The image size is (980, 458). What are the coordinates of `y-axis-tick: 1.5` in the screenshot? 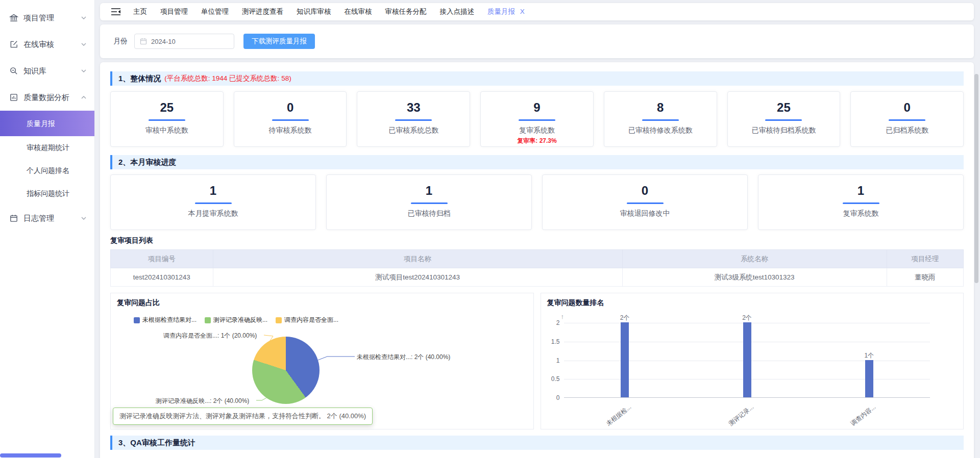 It's located at (551, 342).